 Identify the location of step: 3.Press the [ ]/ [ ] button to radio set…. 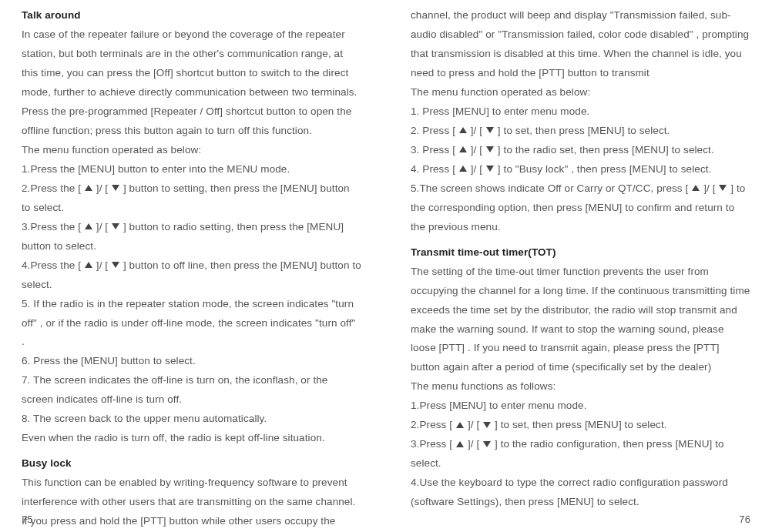
(191, 237).